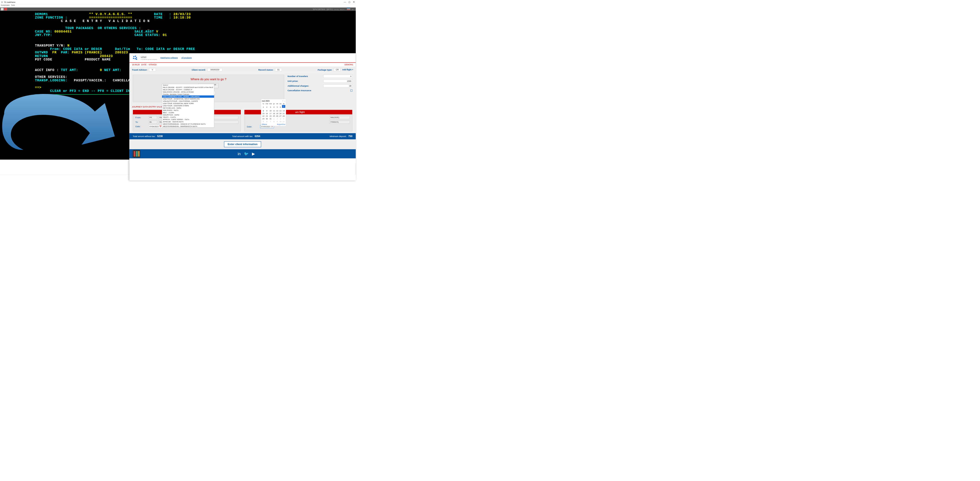 The image size is (980, 481). What do you see at coordinates (345, 2) in the screenshot?
I see `minimize-button: —` at bounding box center [345, 2].